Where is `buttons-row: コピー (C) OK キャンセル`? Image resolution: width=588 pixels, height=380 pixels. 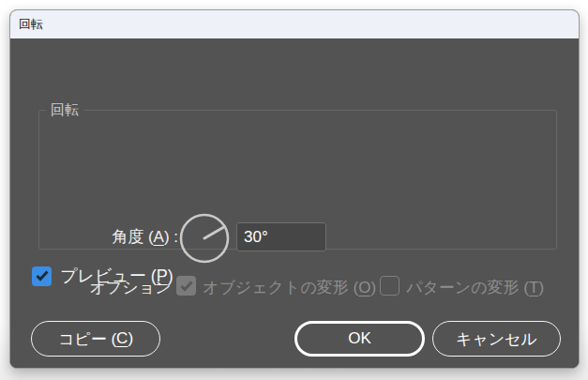
buttons-row: コピー (C) OK キャンセル is located at coordinates (294, 339).